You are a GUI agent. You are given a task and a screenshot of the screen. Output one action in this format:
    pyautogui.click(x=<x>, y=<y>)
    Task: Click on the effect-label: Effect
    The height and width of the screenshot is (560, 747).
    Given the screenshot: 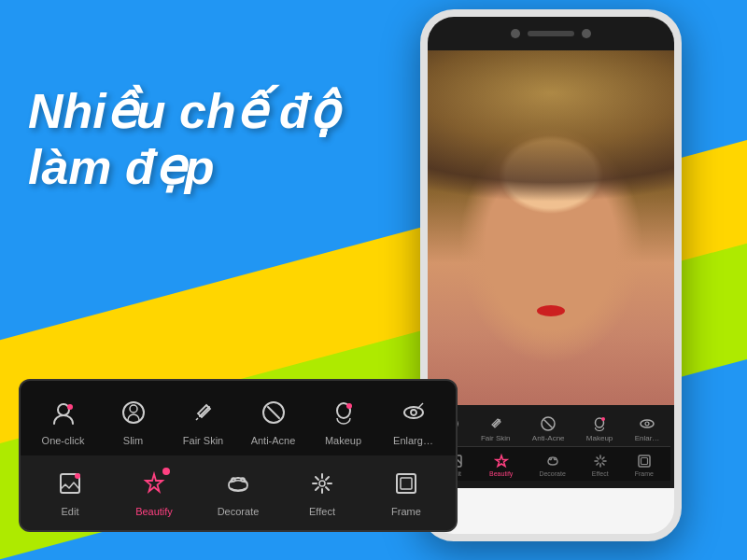 What is the action you would take?
    pyautogui.click(x=322, y=511)
    